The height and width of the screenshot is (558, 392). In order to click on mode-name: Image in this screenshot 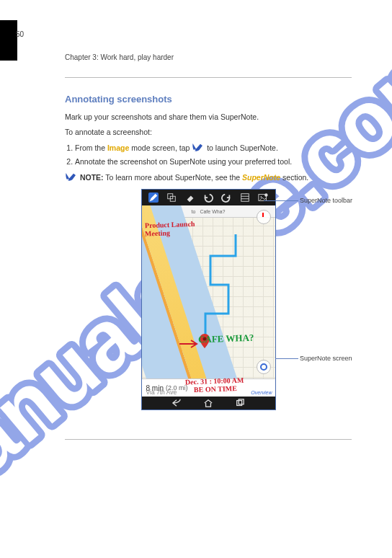, I will do `click(118, 148)`.